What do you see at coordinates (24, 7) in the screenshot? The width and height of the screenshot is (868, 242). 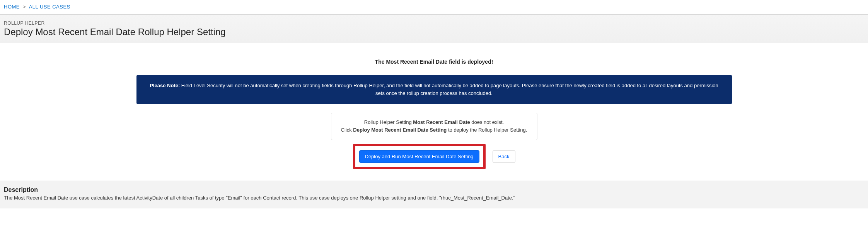 I see `breadcrumb-sep-icon: >` at bounding box center [24, 7].